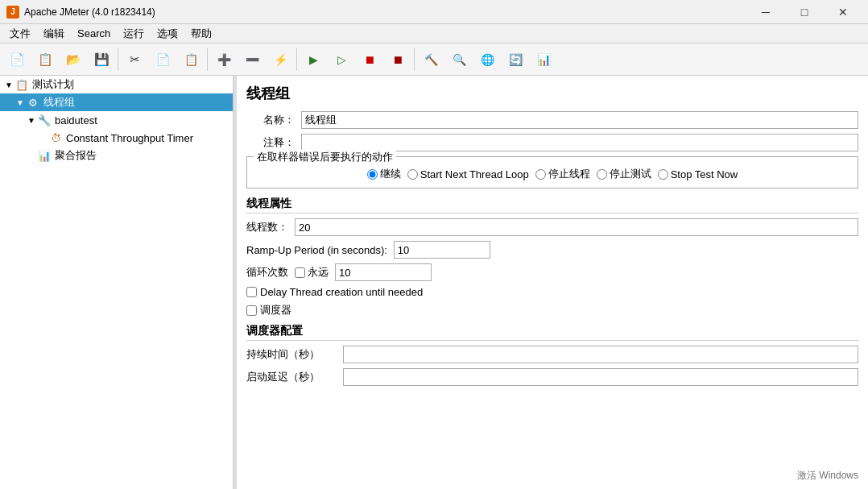 The width and height of the screenshot is (868, 489). What do you see at coordinates (804, 12) in the screenshot?
I see `window-controls: ─ □ ✕` at bounding box center [804, 12].